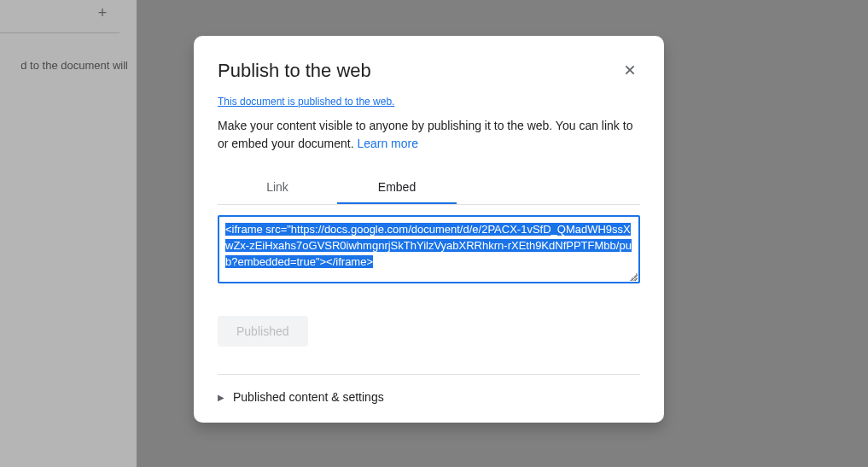  What do you see at coordinates (630, 70) in the screenshot?
I see `close-button` at bounding box center [630, 70].